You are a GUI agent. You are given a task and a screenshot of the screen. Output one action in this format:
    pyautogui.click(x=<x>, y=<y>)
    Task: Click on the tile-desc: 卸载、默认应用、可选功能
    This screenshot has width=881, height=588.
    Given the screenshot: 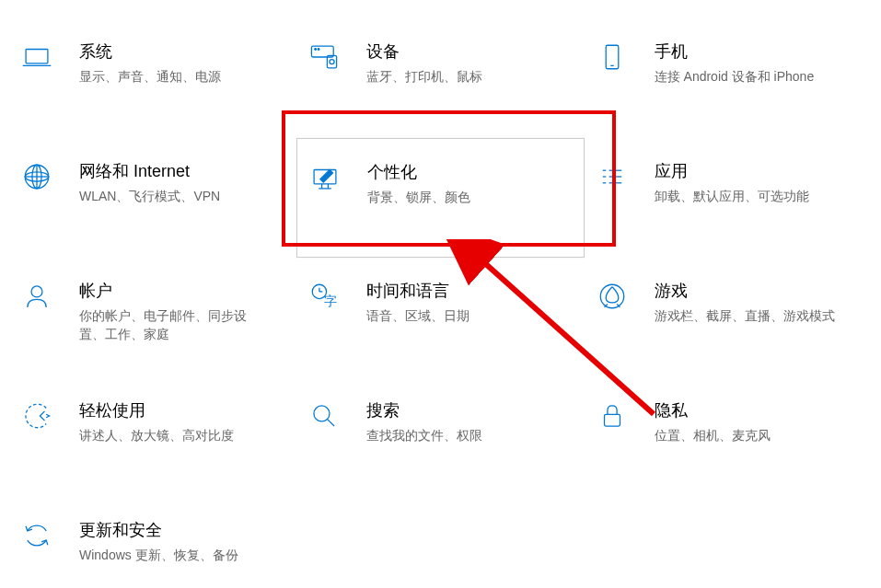 What is the action you would take?
    pyautogui.click(x=732, y=197)
    